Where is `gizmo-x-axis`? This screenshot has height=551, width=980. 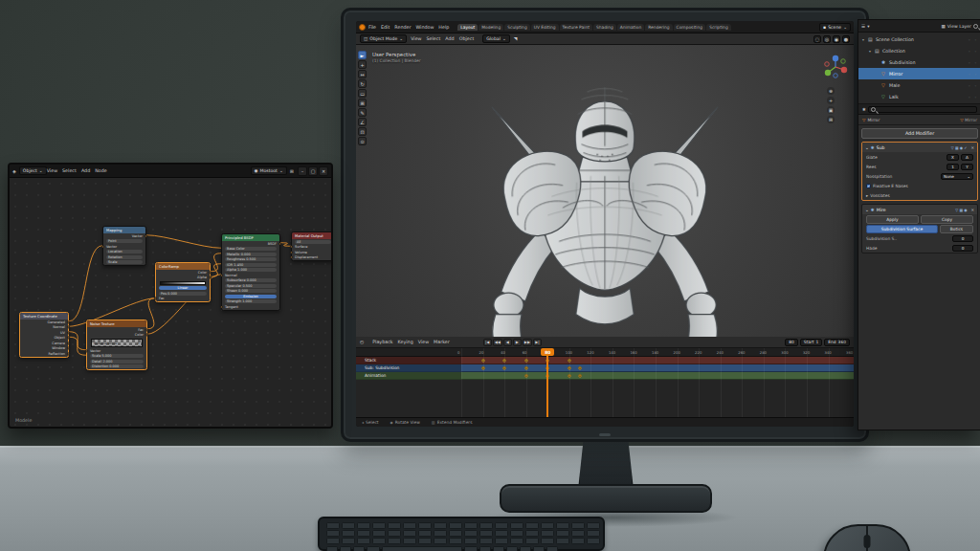
gizmo-x-axis is located at coordinates (844, 70).